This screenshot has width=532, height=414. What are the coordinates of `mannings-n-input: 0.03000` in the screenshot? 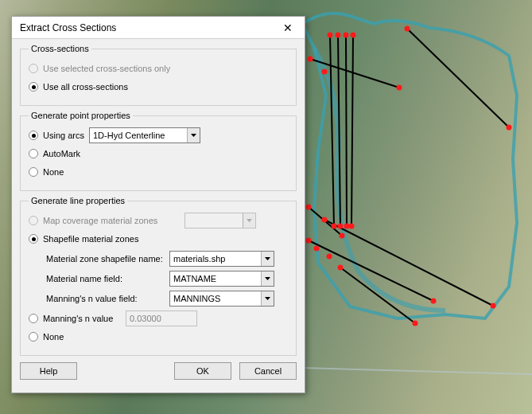 It's located at (161, 318).